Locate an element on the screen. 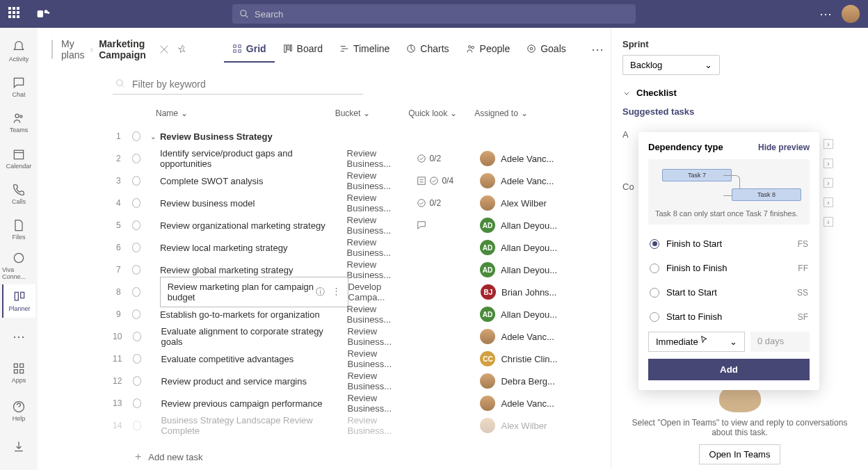 The image size is (868, 470). add-dependency-button: Add is located at coordinates (729, 370).